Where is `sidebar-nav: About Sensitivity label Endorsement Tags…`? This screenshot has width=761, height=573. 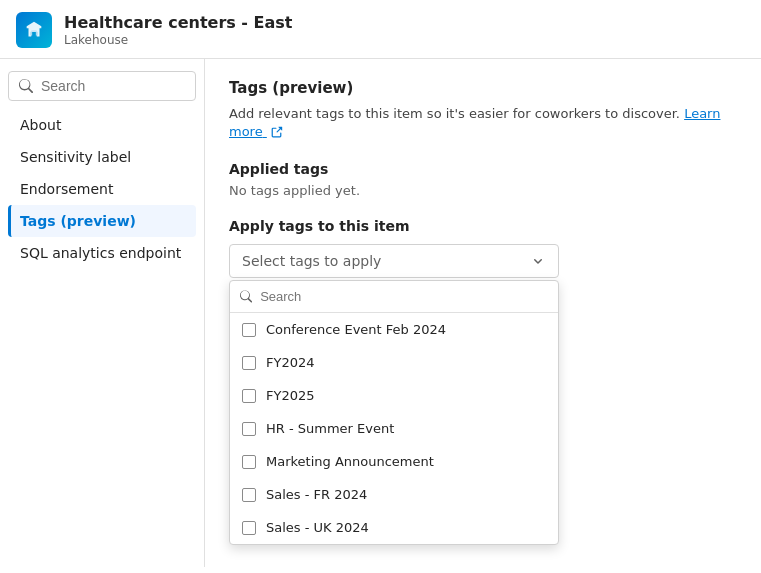 sidebar-nav: About Sensitivity label Endorsement Tags… is located at coordinates (102, 189).